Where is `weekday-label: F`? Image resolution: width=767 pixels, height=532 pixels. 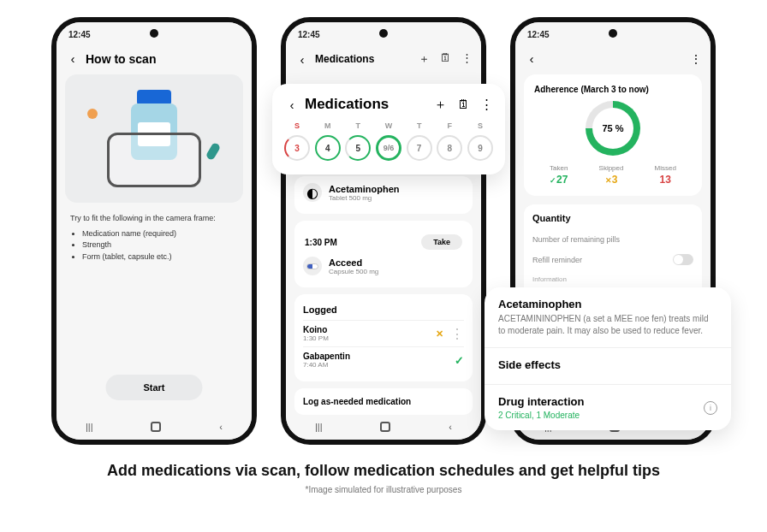 weekday-label: F is located at coordinates (449, 126).